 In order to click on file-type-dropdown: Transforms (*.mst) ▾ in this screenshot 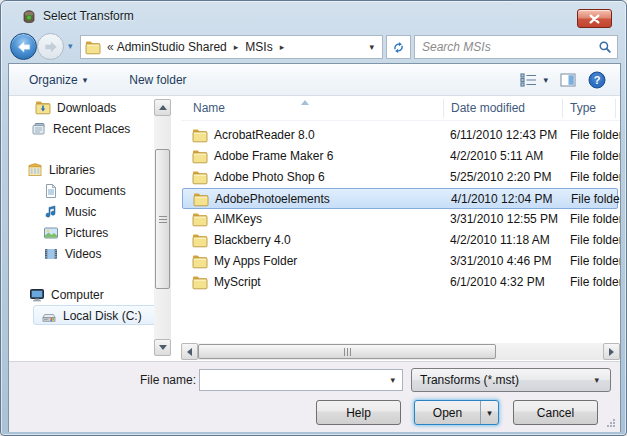, I will do `click(511, 380)`.